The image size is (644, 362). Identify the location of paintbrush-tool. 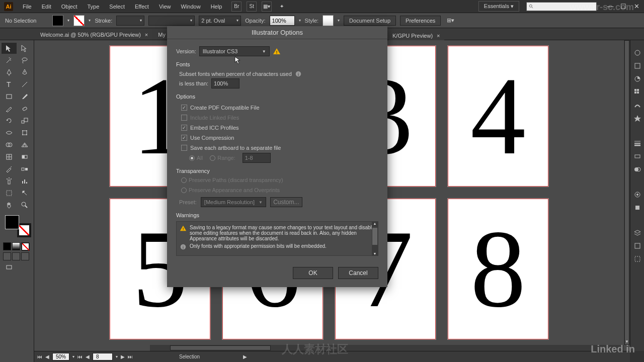
(25, 97).